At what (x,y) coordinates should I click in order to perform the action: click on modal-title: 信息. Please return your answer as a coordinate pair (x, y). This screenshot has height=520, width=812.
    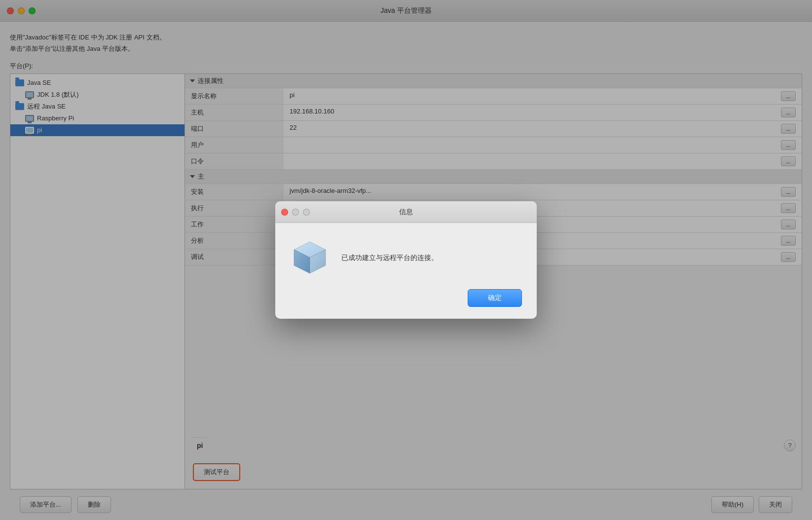
    Looking at the image, I should click on (406, 212).